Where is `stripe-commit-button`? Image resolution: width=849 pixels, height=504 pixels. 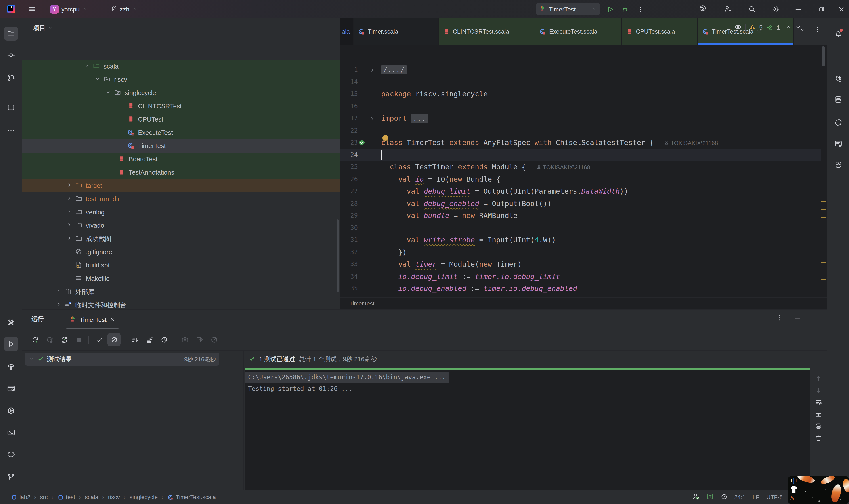
stripe-commit-button is located at coordinates (11, 55).